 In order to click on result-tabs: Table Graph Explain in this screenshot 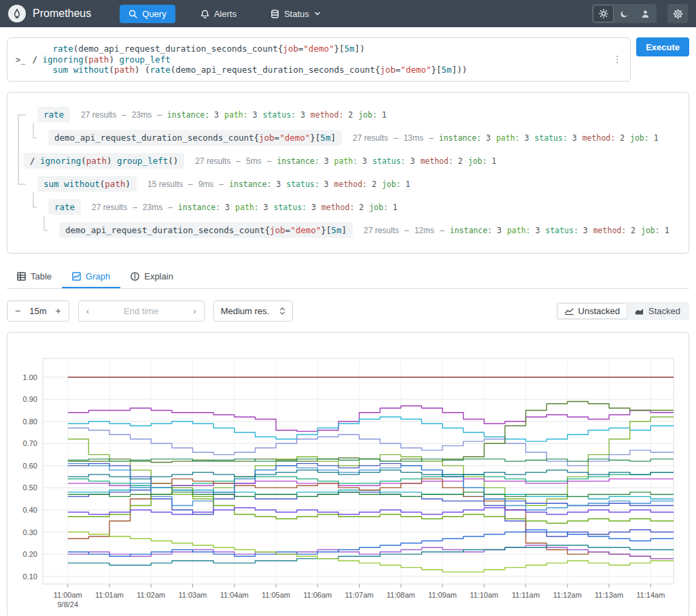, I will do `click(348, 277)`.